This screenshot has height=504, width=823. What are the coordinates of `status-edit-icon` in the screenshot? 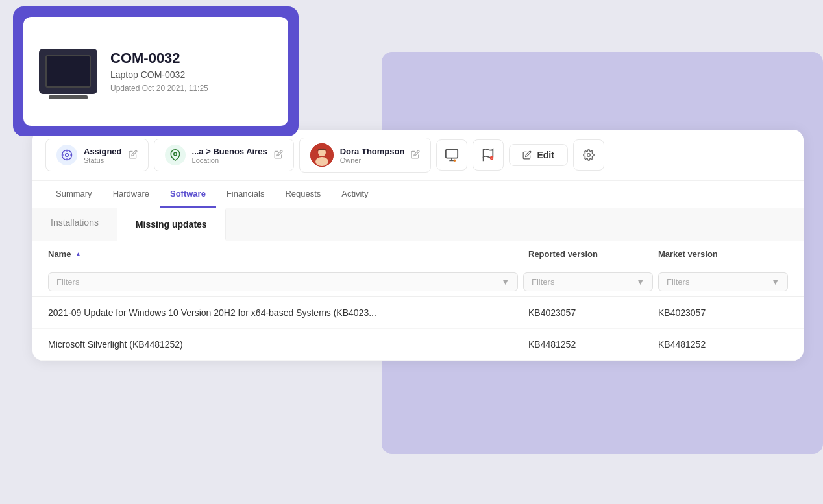 It's located at (133, 156).